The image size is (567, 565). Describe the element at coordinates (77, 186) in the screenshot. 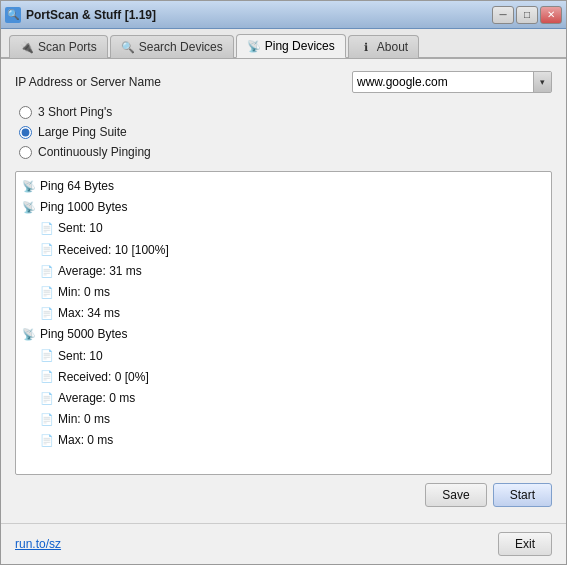

I see `tree-item-text: Ping 64 Bytes` at that location.